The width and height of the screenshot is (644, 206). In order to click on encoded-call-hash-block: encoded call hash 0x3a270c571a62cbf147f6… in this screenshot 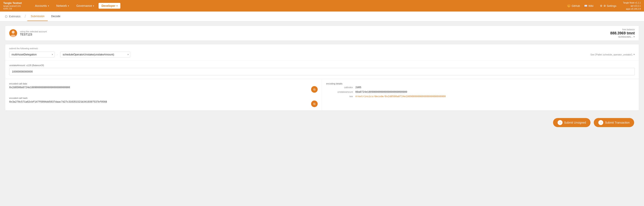, I will do `click(164, 102)`.